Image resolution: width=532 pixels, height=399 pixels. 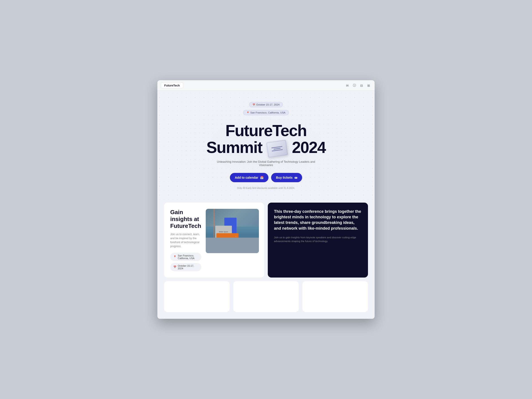 I want to click on hero-subtitle: Unleashing Innovation: Join the Global G…, so click(x=266, y=163).